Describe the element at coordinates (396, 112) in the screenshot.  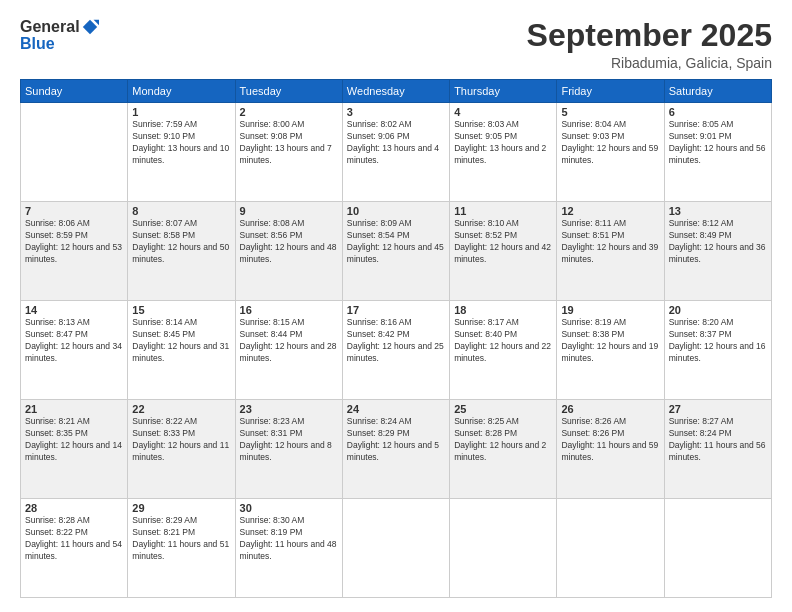
I see `day-number: 3` at that location.